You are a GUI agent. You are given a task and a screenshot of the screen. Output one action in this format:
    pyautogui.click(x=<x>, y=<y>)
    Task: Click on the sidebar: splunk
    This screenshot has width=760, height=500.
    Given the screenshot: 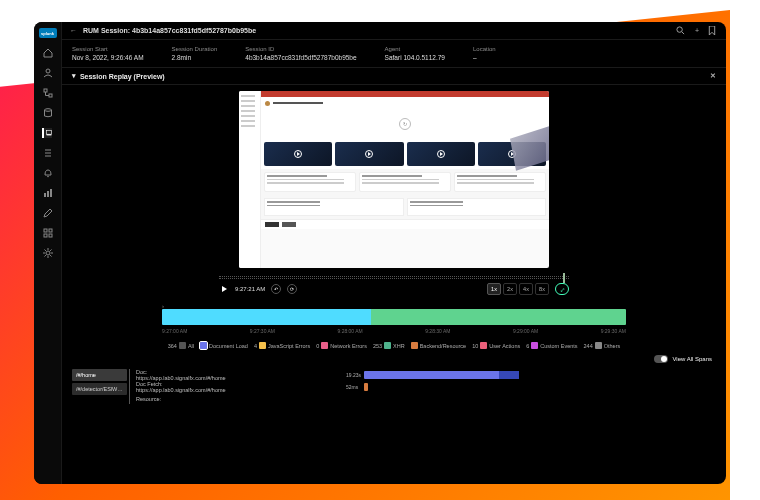 What is the action you would take?
    pyautogui.click(x=48, y=253)
    